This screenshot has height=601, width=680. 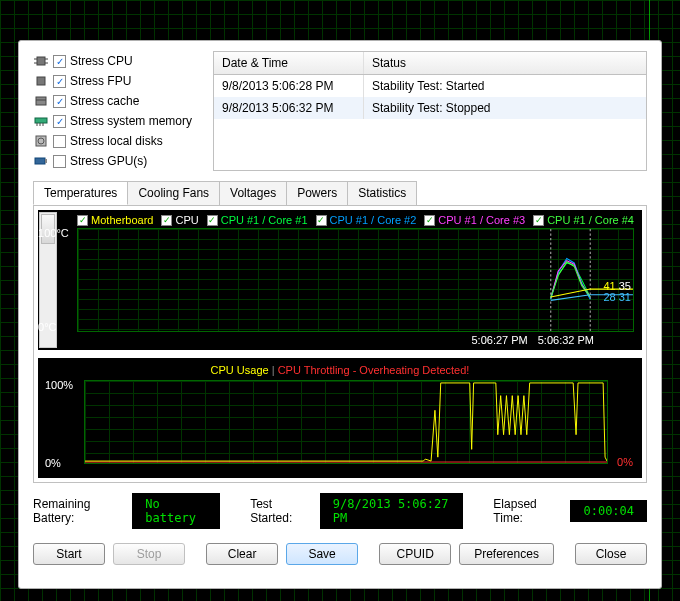 What do you see at coordinates (116, 141) in the screenshot?
I see `stress-disks-label: Stress local disks` at bounding box center [116, 141].